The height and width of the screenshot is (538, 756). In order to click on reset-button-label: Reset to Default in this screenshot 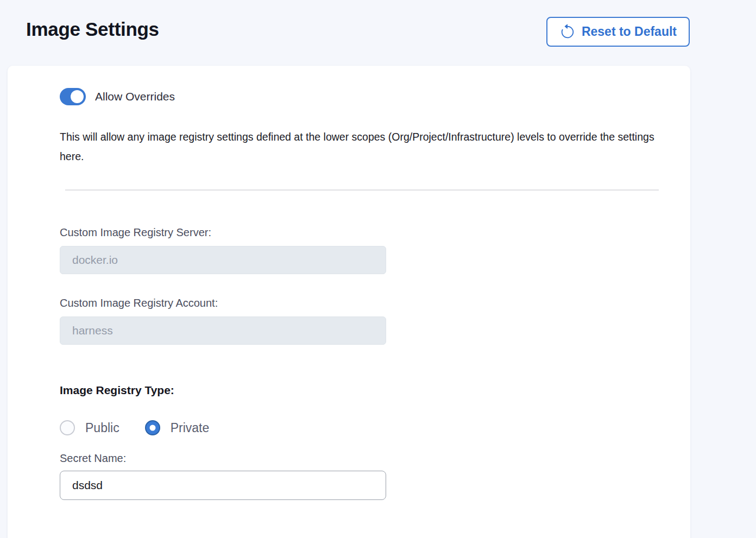, I will do `click(629, 31)`.